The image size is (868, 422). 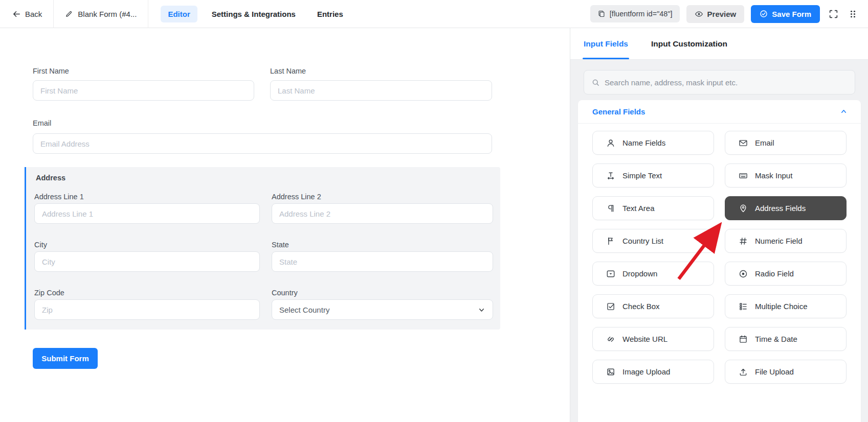 What do you see at coordinates (743, 274) in the screenshot?
I see `radio-icon` at bounding box center [743, 274].